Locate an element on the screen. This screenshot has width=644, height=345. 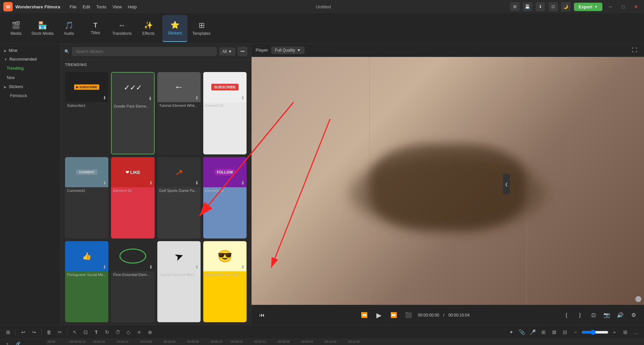
audio-icon: 🔊 is located at coordinates (620, 315).